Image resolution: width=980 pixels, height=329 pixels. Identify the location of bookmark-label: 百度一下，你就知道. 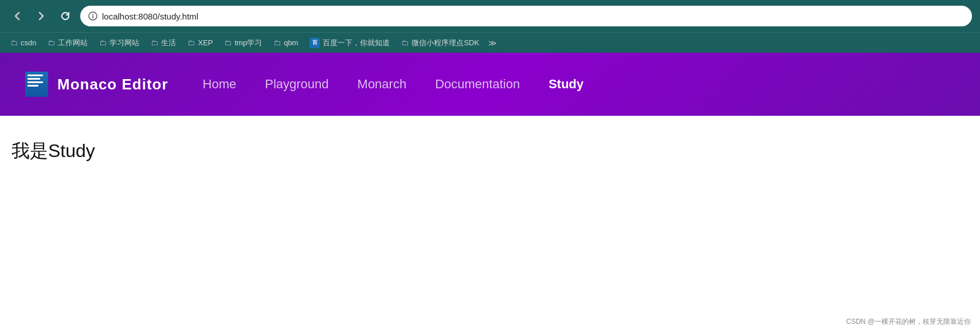
(356, 43).